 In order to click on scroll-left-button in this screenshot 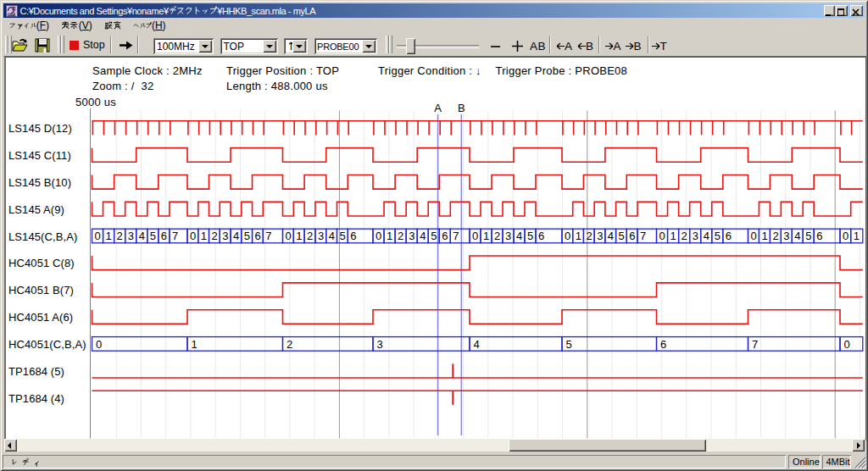, I will do `click(10, 446)`.